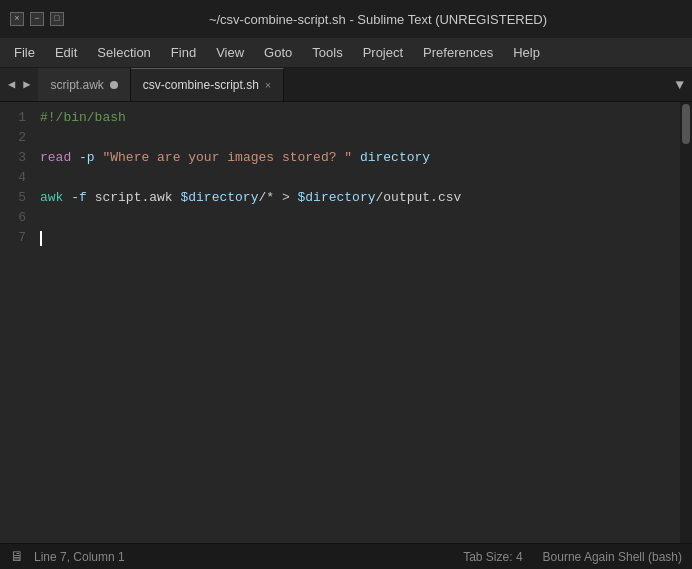 The image size is (692, 569). Describe the element at coordinates (184, 52) in the screenshot. I see `menu-find: Find` at that location.